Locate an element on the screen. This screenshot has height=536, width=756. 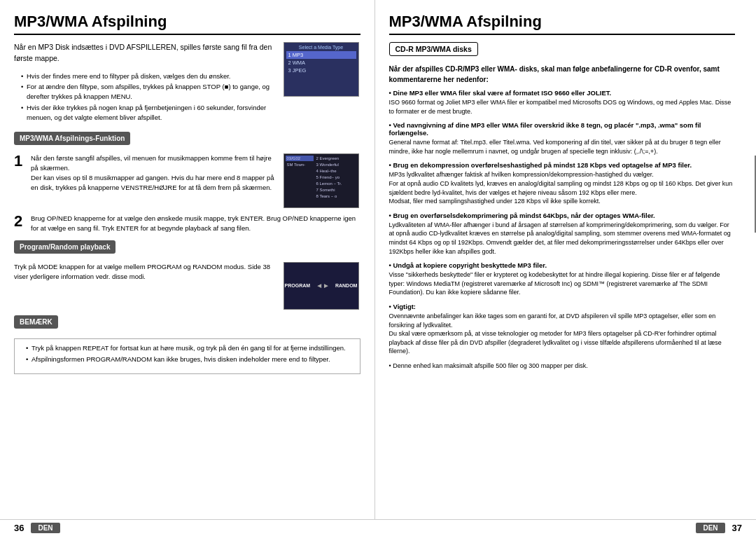
step2-number: 2 is located at coordinates (20, 224).